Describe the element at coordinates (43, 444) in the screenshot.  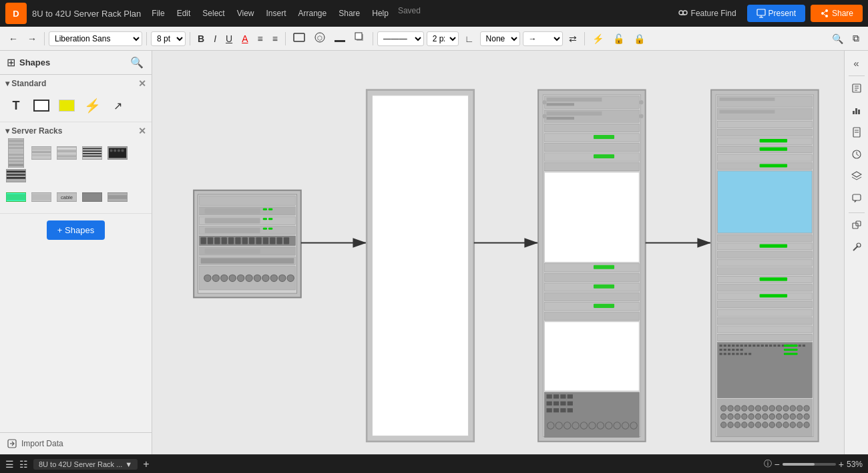
I see `import-data-label: Import Data` at that location.